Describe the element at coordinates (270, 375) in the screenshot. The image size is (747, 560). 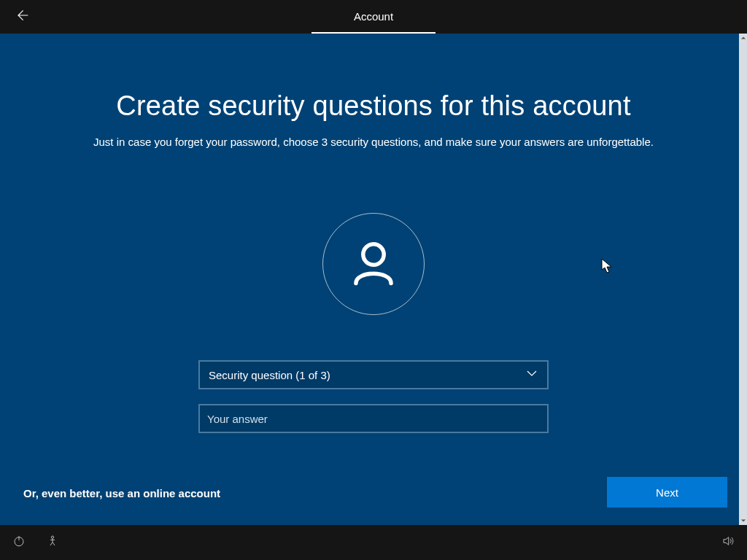
I see `security-question-dropdown-label: Security question (1 of 3)` at that location.